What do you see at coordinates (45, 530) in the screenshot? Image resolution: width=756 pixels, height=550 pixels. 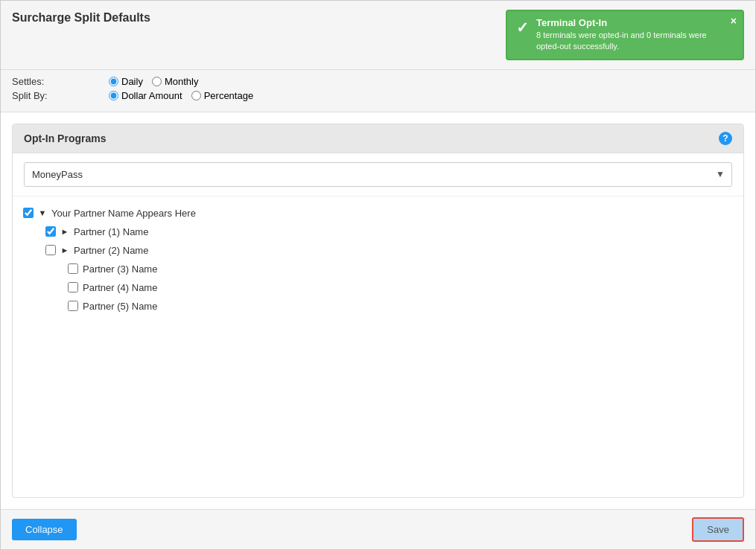 I see `collapse-button: Collapse` at bounding box center [45, 530].